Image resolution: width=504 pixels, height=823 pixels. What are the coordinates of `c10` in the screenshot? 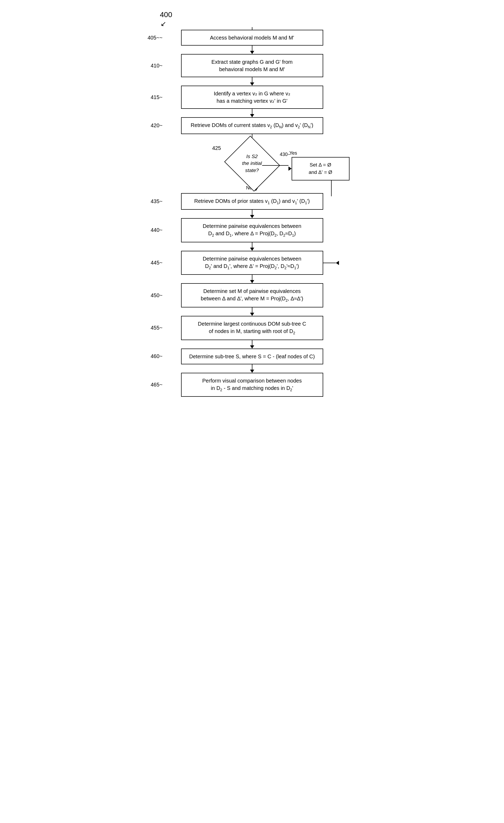 It's located at (252, 367).